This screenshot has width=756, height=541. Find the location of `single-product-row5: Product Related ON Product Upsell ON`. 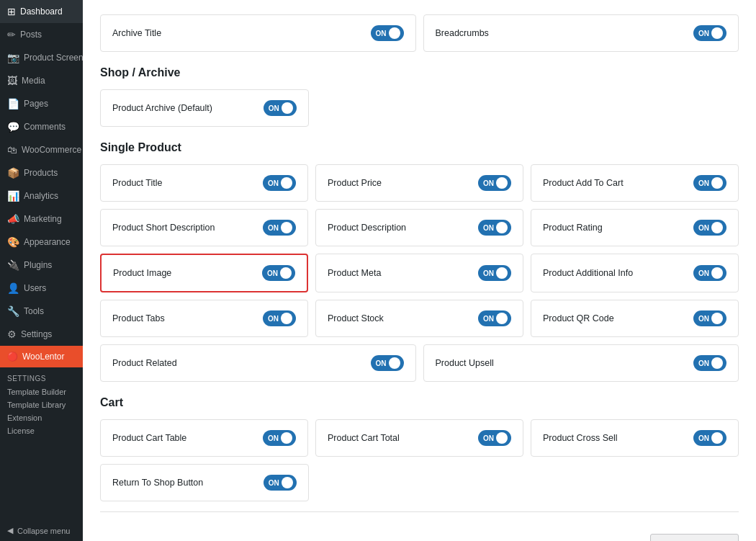

single-product-row5: Product Related ON Product Upsell ON is located at coordinates (419, 363).